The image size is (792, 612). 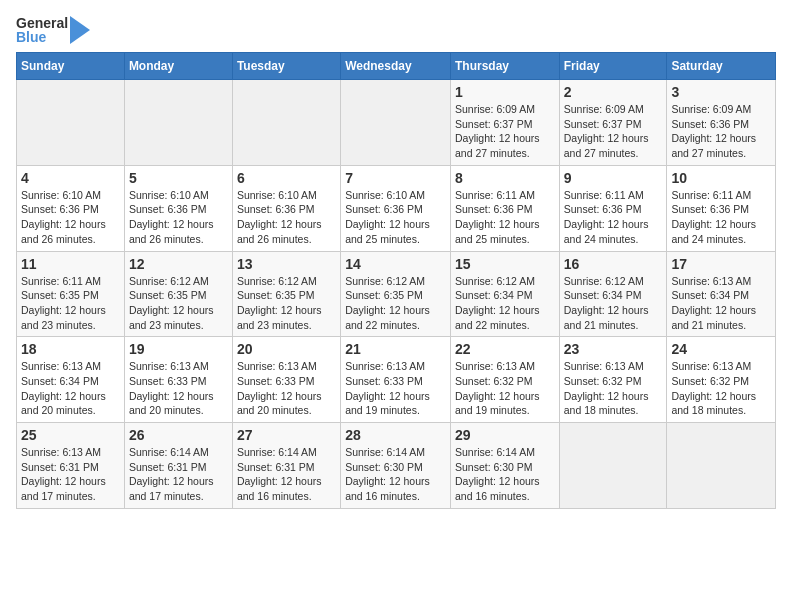 I want to click on calendar-cell: 24Sunrise: 6:13 AM Sunset: 6:32 PM Dayli…, so click(x=722, y=380).